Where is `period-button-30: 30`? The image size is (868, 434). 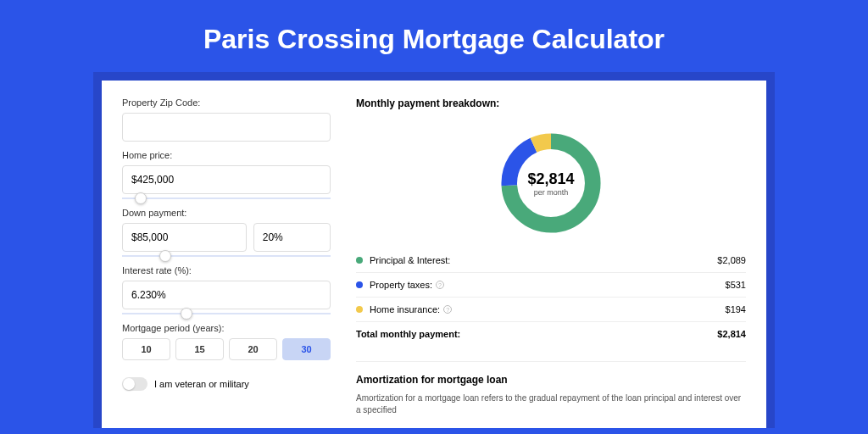
period-button-30: 30 is located at coordinates (307, 349).